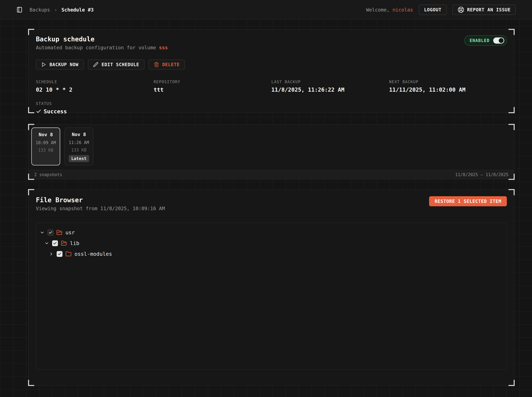  I want to click on field-label: SCHEDULE, so click(95, 82).